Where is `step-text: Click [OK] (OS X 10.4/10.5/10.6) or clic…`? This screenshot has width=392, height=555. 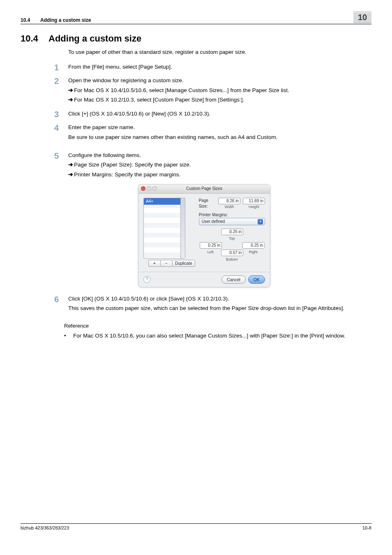
step-text: Click [OK] (OS X 10.4/10.5/10.6) or clic… is located at coordinates (220, 299).